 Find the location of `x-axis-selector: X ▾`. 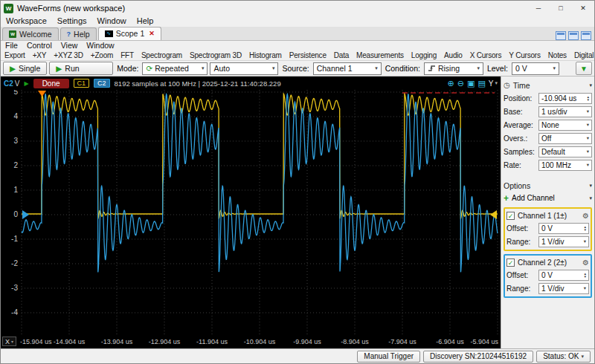

x-axis-selector: X ▾ is located at coordinates (9, 342).